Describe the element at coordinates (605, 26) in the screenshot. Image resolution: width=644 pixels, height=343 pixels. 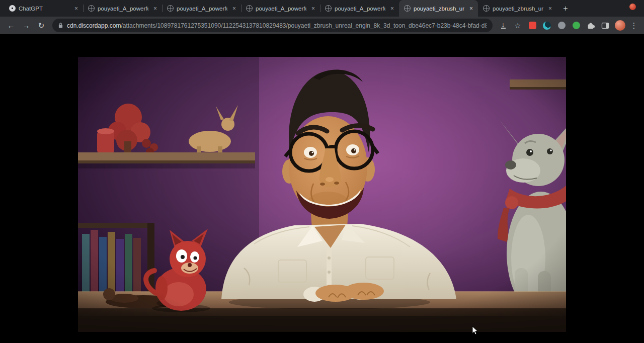
I see `side-panel-glyph` at that location.